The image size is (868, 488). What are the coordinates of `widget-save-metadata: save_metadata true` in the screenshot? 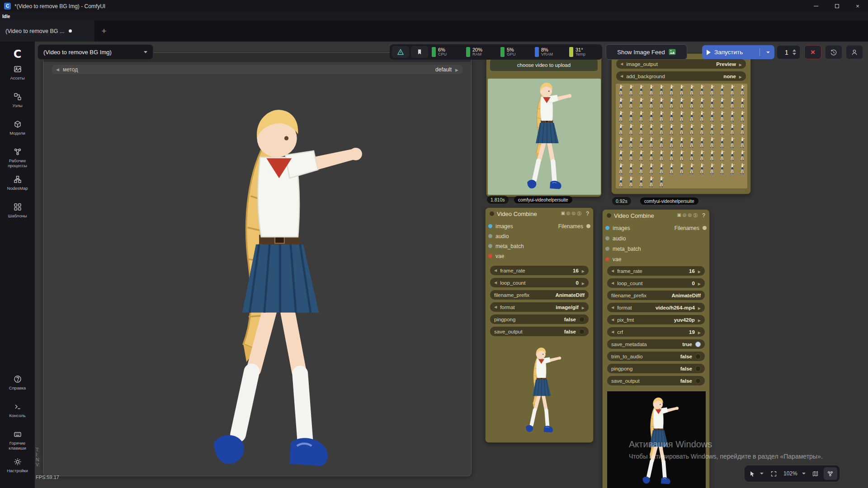 It's located at (656, 344).